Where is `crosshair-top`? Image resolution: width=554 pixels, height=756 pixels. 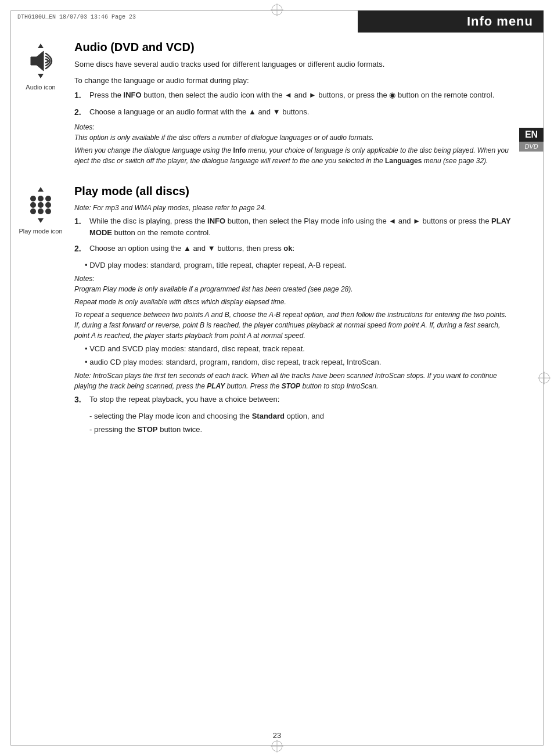 crosshair-top is located at coordinates (277, 10).